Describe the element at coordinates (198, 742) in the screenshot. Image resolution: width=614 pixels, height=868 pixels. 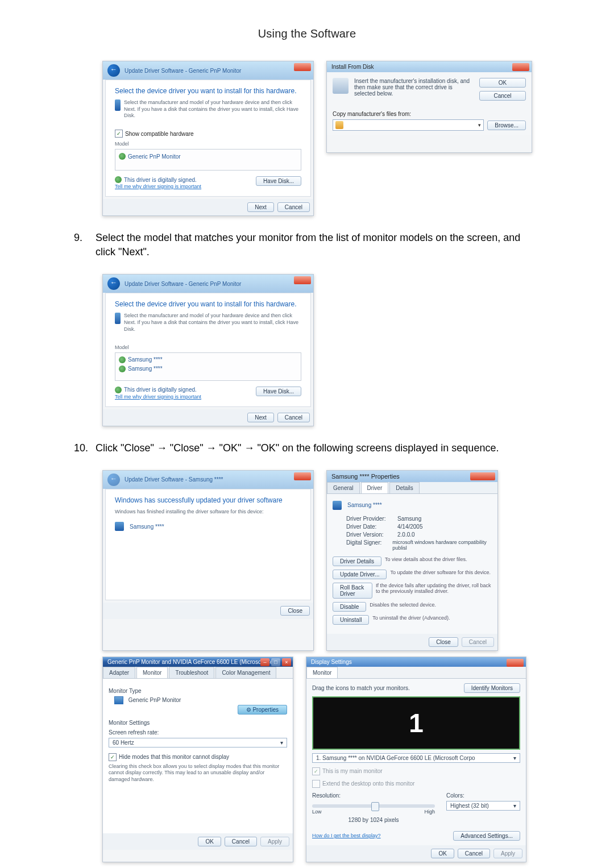
I see `refresh-rate-select: 60 Hertz▾` at that location.